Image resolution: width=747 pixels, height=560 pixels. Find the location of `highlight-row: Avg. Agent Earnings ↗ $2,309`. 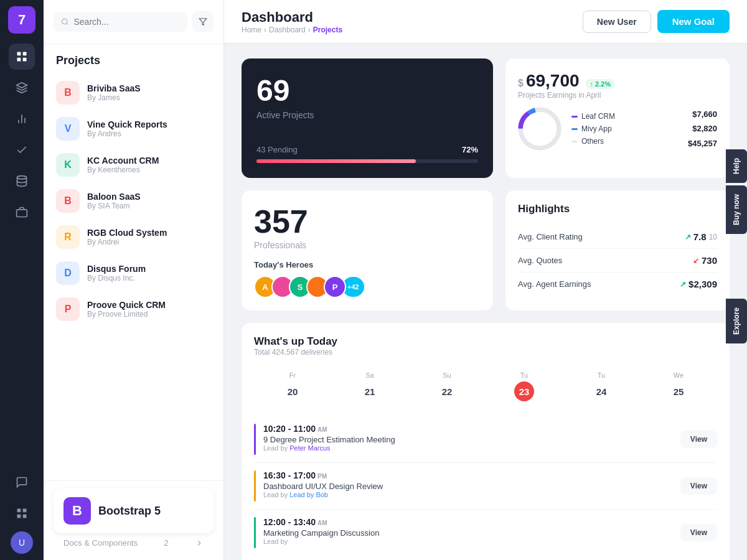

highlight-row: Avg. Agent Earnings ↗ $2,309 is located at coordinates (618, 284).